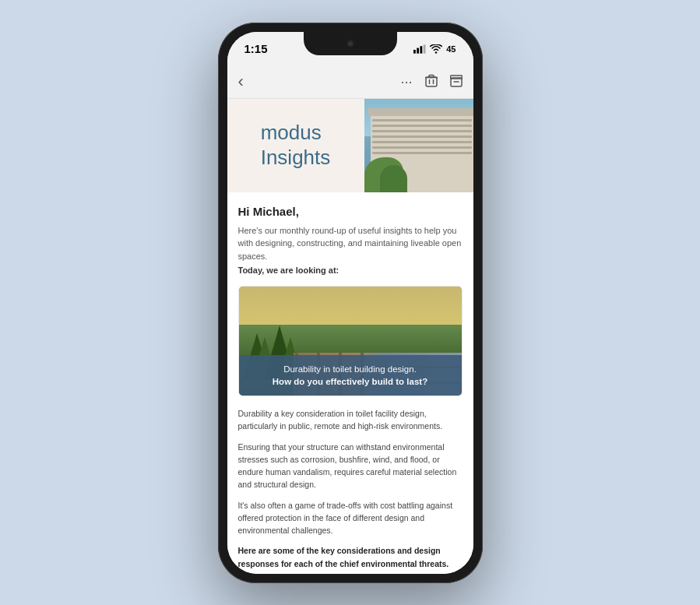 This screenshot has width=700, height=605. I want to click on sky, so click(350, 305).